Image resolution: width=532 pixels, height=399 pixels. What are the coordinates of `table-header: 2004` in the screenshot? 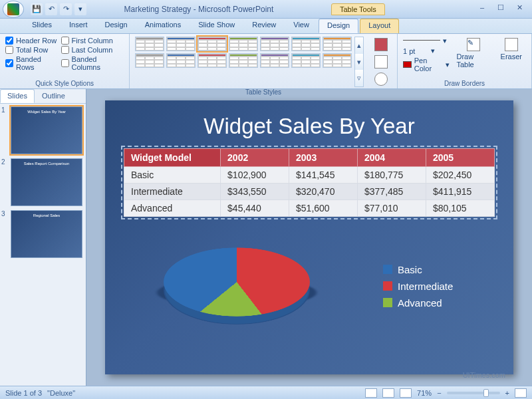 It's located at (392, 158).